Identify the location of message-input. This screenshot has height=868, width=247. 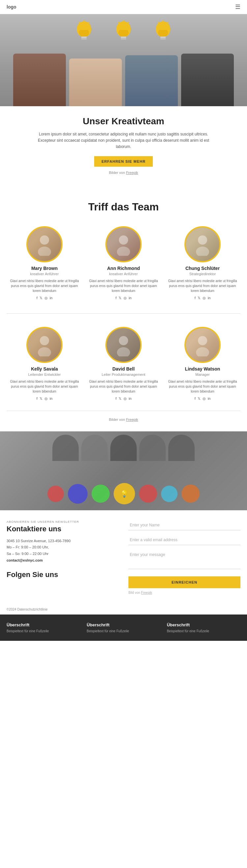
(184, 559).